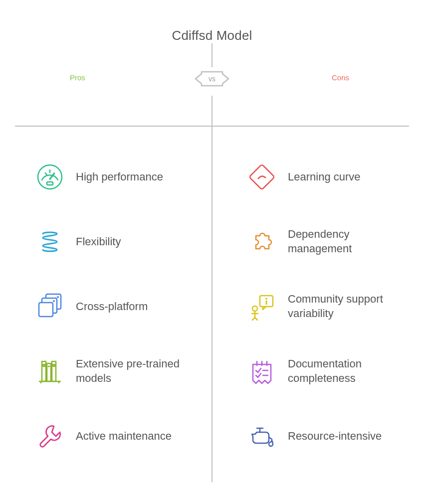  I want to click on con-label: Dependency management, so click(345, 241).